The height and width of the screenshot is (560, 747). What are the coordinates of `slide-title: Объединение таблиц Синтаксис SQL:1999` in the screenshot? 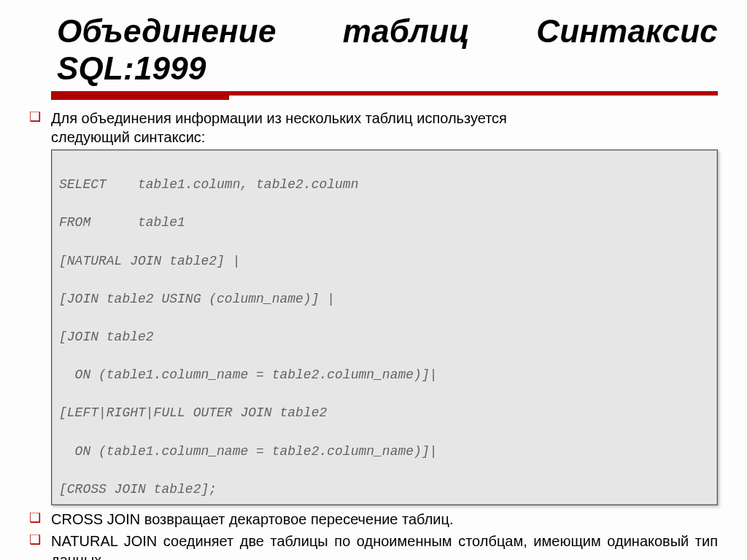 It's located at (387, 50).